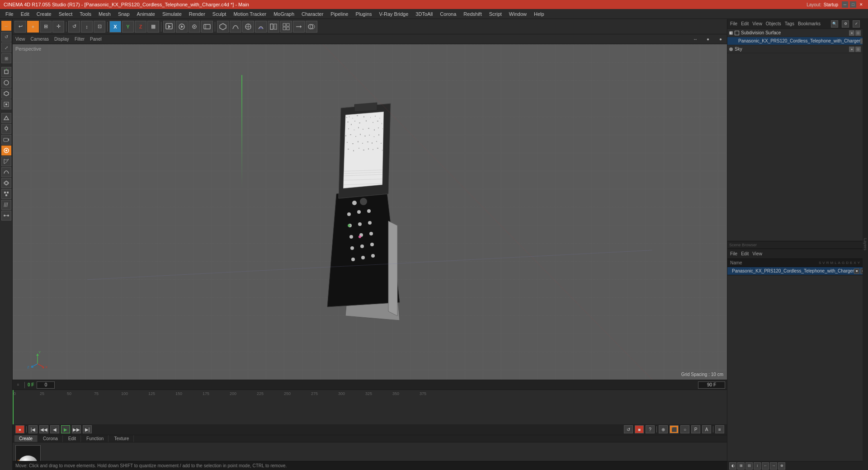 The width and height of the screenshot is (868, 470). Describe the element at coordinates (44, 14) in the screenshot. I see `menu-create: Create` at that location.